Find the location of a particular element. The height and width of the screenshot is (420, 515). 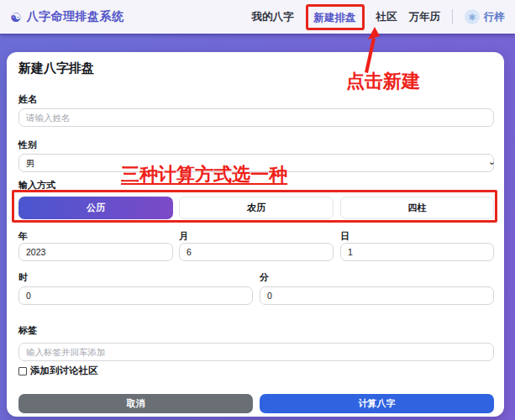

gender-label: 性别 is located at coordinates (28, 144).